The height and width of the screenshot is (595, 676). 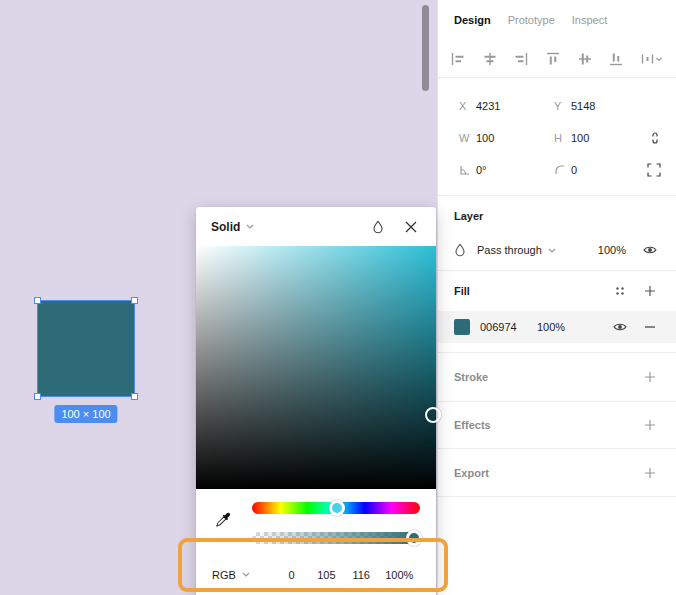 What do you see at coordinates (472, 425) in the screenshot?
I see `effects-section-title: Effects` at bounding box center [472, 425].